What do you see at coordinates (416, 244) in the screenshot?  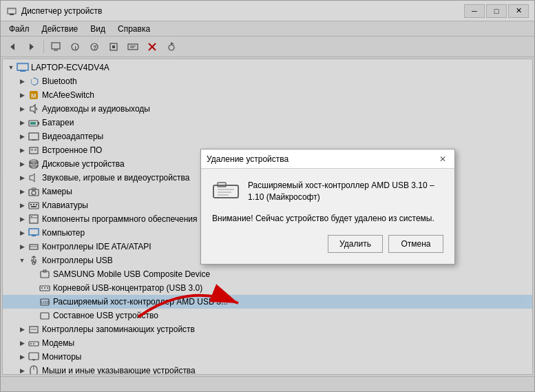 I see `cancel-button: Отмена` at bounding box center [416, 244].